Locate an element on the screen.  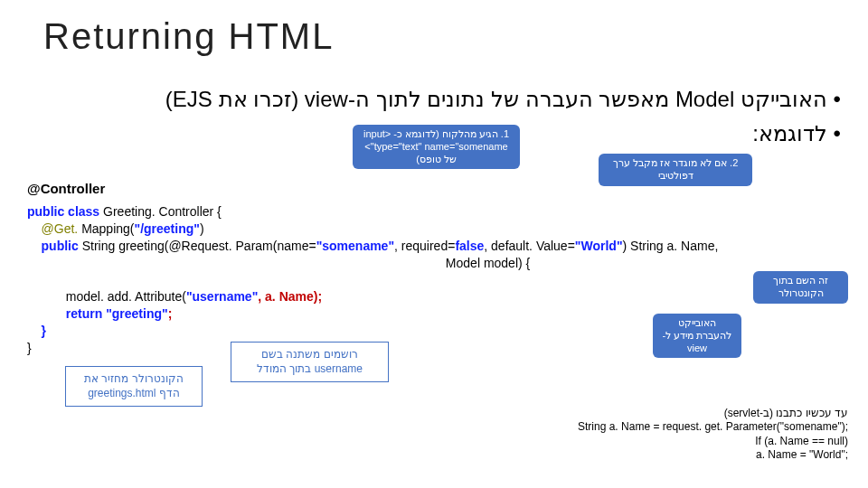
mapping-path: "/greeting" is located at coordinates (167, 229).